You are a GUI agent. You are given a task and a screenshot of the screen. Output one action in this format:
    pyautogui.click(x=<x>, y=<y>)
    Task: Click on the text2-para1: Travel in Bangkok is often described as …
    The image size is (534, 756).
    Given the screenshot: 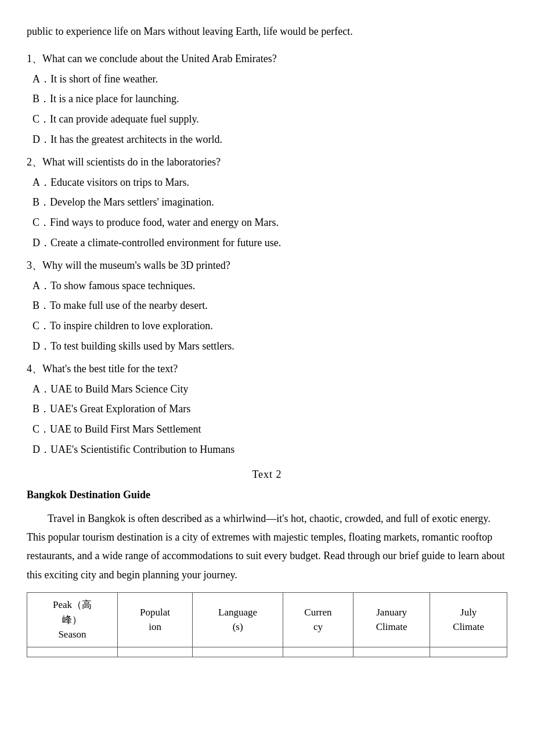 What is the action you would take?
    pyautogui.click(x=267, y=547)
    